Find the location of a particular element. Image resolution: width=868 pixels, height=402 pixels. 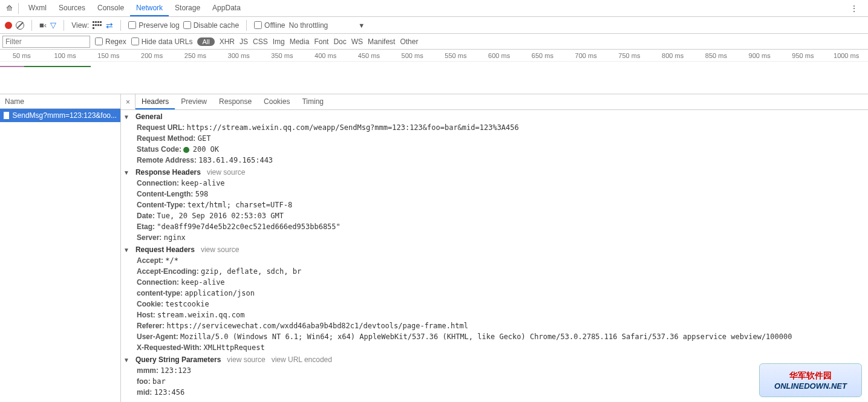

filter-js: JS is located at coordinates (244, 42).